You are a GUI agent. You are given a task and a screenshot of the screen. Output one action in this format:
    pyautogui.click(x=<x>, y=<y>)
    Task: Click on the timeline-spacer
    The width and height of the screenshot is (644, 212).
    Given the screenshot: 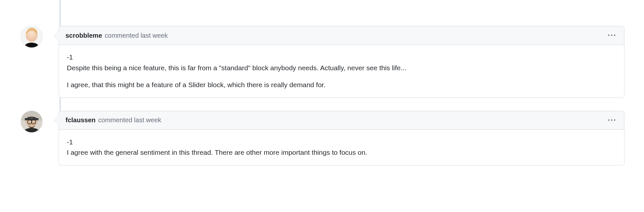 What is the action you would take?
    pyautogui.click(x=342, y=7)
    